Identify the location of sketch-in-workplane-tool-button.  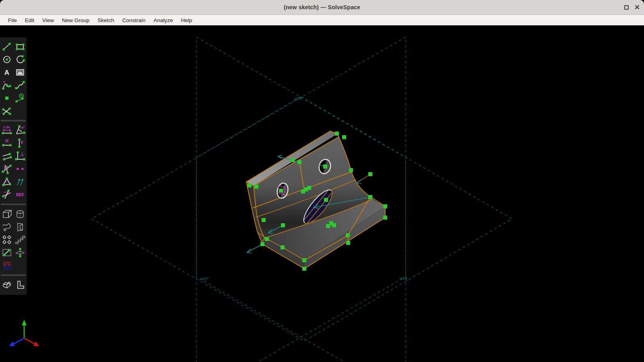
(6, 253).